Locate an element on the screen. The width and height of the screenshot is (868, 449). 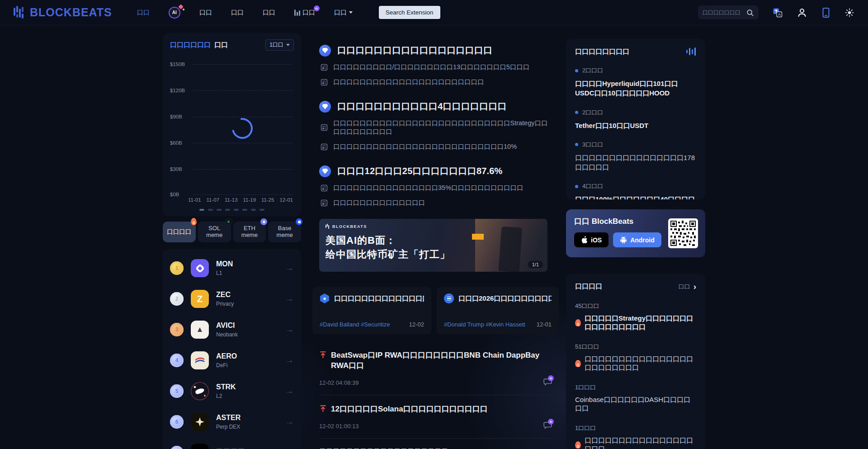
logo-bars-icon is located at coordinates (328, 226).